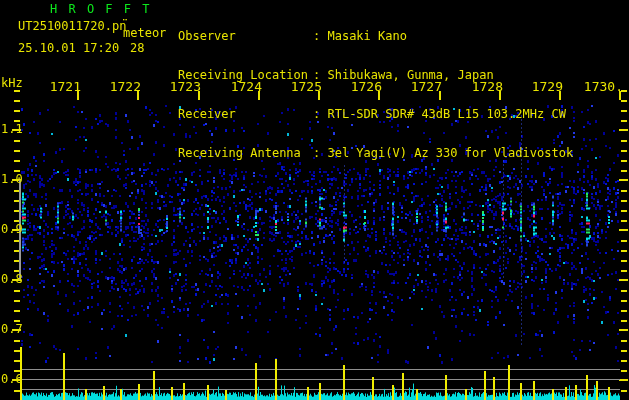 The image size is (629, 400). What do you see at coordinates (446, 114) in the screenshot?
I see `info-value: RTL-SDR SDR# 43dB L15 103.2MHz CW` at bounding box center [446, 114].